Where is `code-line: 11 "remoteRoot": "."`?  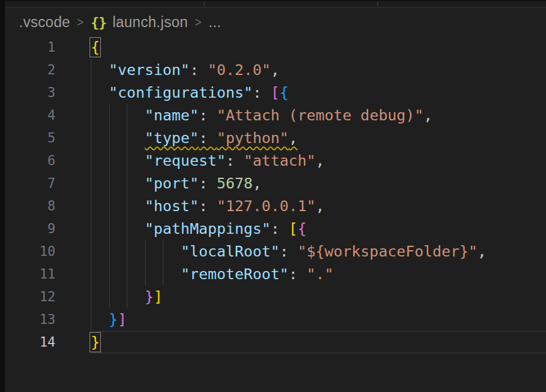
code-line: 11 "remoteRoot": "." is located at coordinates (276, 274).